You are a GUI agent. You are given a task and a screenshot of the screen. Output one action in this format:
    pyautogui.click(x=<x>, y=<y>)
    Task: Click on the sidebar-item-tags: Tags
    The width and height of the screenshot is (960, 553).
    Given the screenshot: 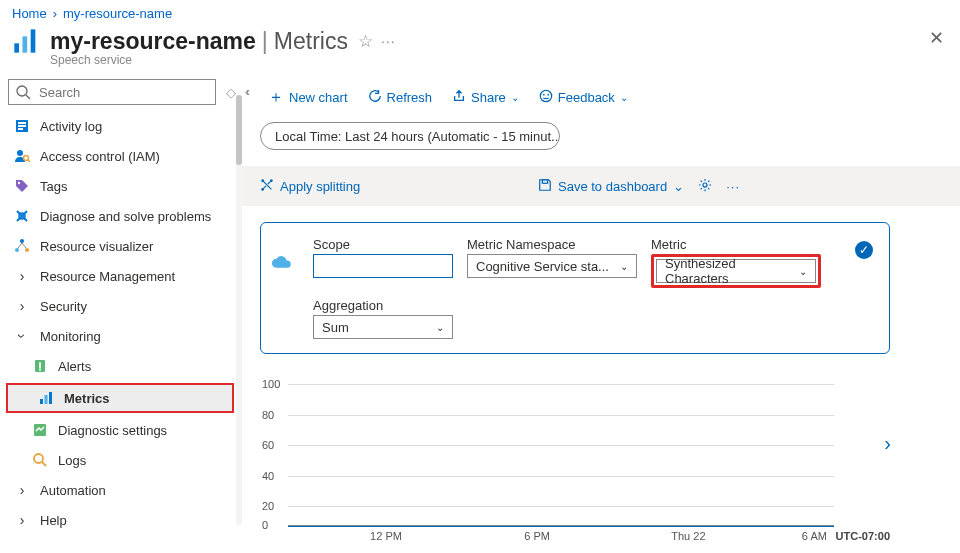 What is the action you would take?
    pyautogui.click(x=121, y=186)
    